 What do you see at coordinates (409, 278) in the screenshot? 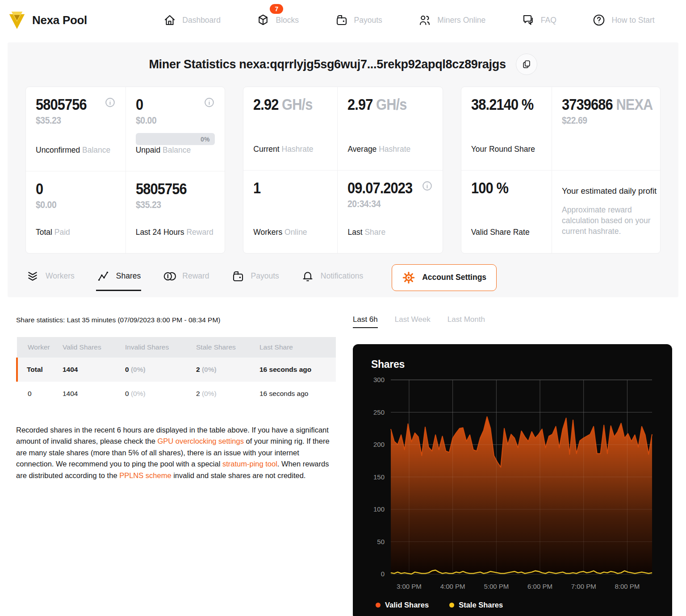
I see `gear-icon` at bounding box center [409, 278].